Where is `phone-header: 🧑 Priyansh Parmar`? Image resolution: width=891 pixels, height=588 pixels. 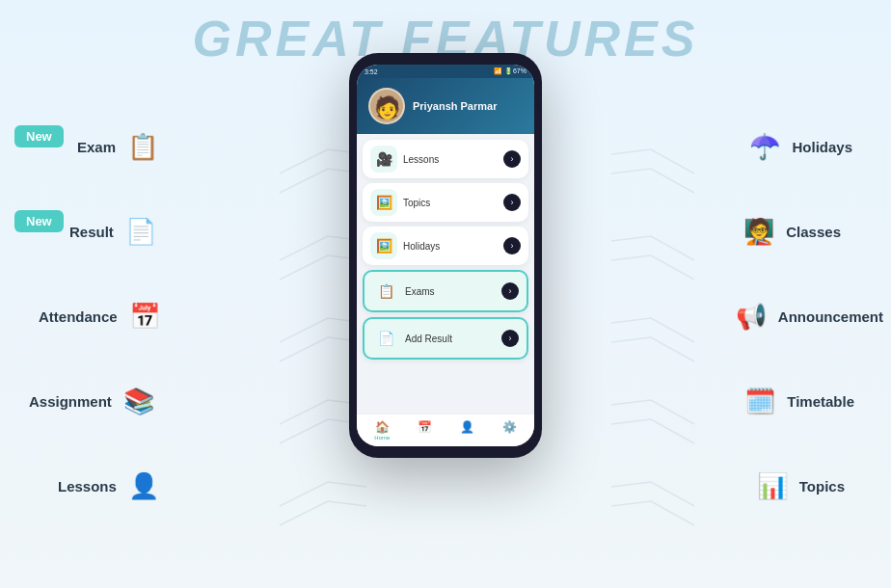
phone-header: 🧑 Priyansh Parmar is located at coordinates (446, 106).